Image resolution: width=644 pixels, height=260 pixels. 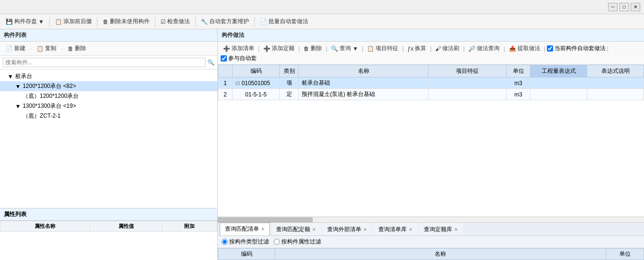 What do you see at coordinates (322, 7) in the screenshot?
I see `title-bar: ─ □ ✕` at bounding box center [322, 7].